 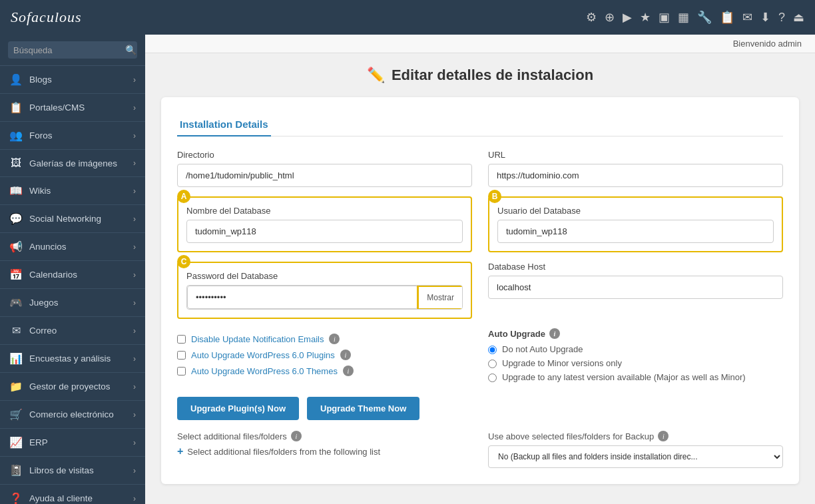 I want to click on sidebar-item-encuestas: 📊 Encuestas y análisis ›, so click(x=73, y=359).